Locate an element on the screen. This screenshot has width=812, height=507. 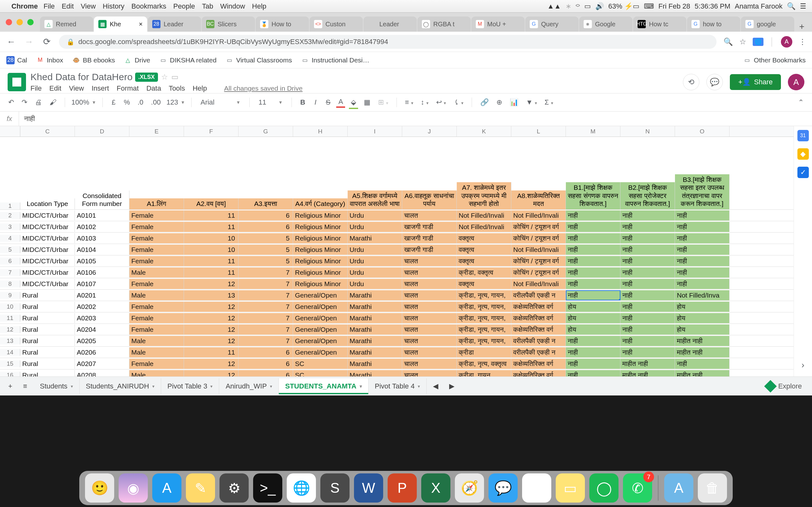
binoculars-icon: ▲▲ is located at coordinates (554, 6).